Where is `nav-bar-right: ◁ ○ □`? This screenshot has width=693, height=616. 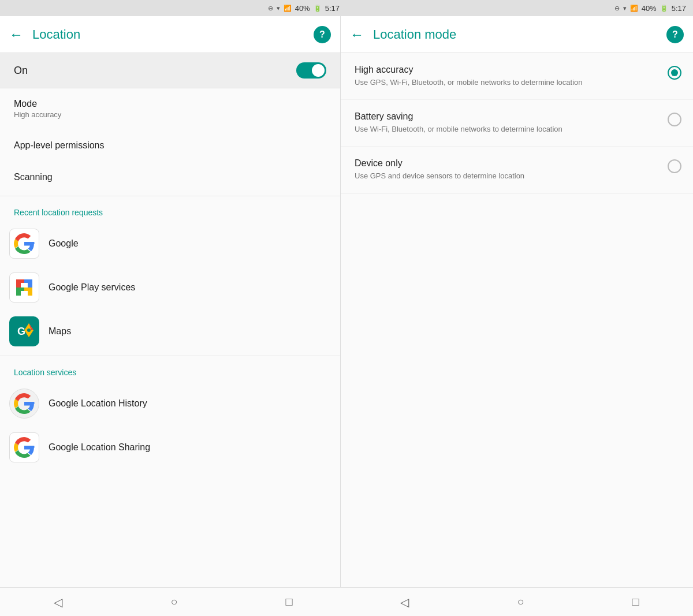 nav-bar-right: ◁ ○ □ is located at coordinates (520, 602).